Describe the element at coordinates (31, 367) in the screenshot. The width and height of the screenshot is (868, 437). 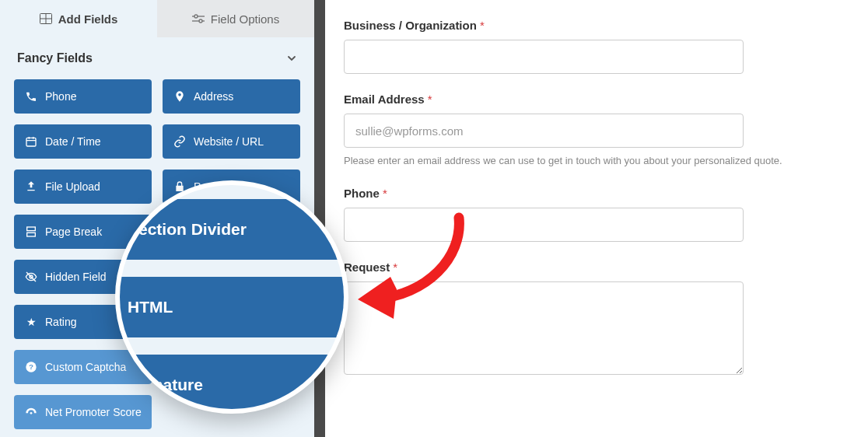
I see `question-icon: ?` at that location.